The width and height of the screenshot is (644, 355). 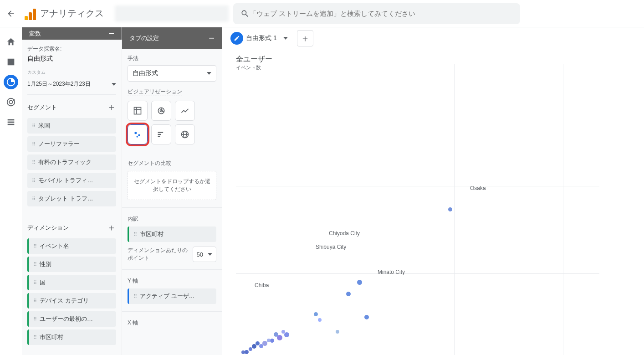 What do you see at coordinates (172, 163) in the screenshot?
I see `segment-comparison-label: セグメントの比較` at bounding box center [172, 163].